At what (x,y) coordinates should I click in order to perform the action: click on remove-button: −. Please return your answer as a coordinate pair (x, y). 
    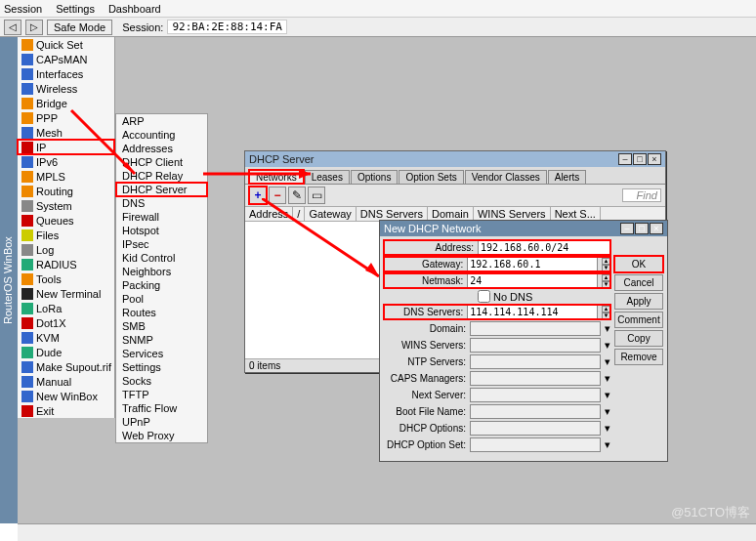
    Looking at the image, I should click on (277, 195).